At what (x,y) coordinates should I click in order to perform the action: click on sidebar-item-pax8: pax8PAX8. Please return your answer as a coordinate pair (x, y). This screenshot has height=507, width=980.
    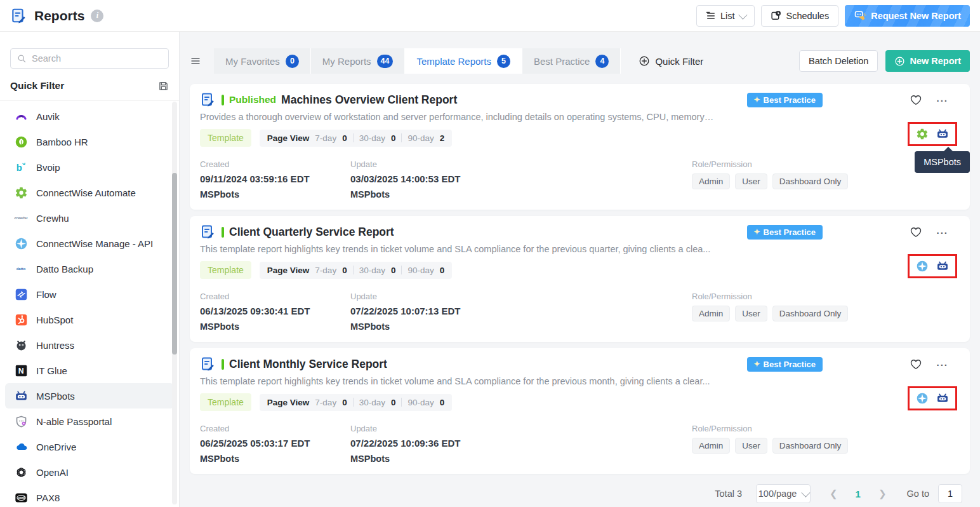
    Looking at the image, I should click on (89, 496).